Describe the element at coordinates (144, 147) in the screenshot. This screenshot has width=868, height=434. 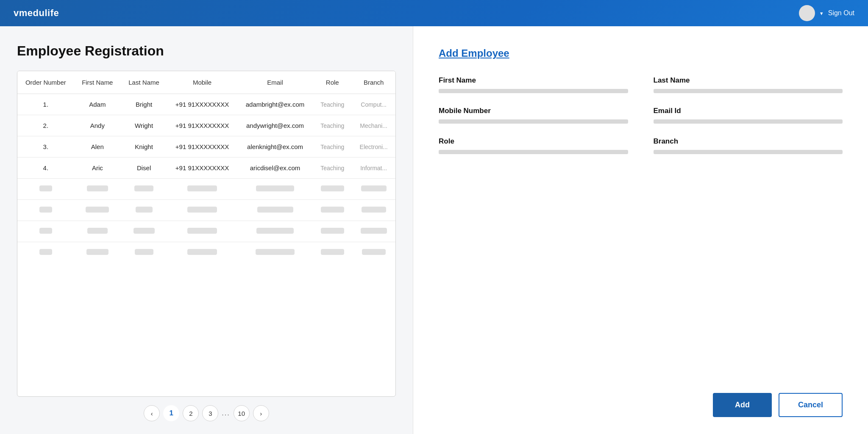
I see `cell-last-name: Knight` at that location.